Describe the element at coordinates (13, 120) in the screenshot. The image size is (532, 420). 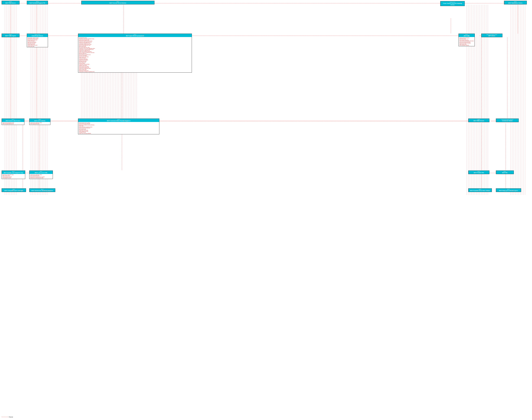
I see `node-district2-header: MDOT MDOT District 2 Maintenance` at that location.